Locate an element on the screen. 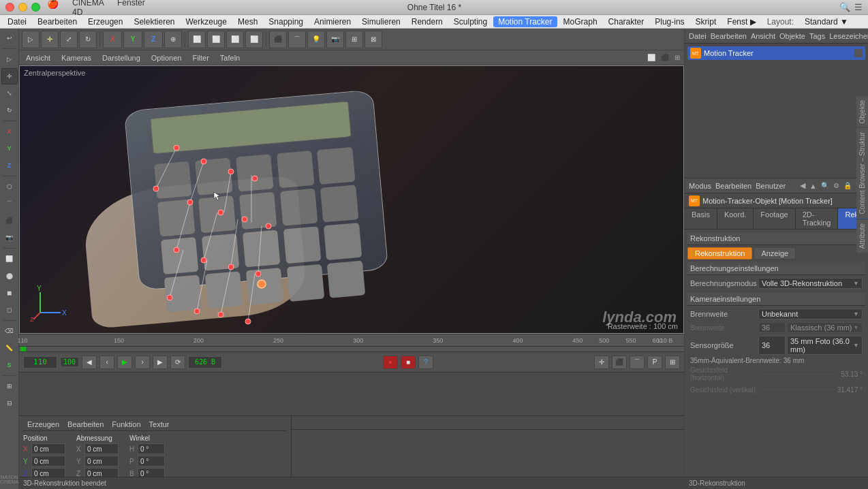 This screenshot has width=868, height=489. menu-textur: Textur is located at coordinates (159, 424).